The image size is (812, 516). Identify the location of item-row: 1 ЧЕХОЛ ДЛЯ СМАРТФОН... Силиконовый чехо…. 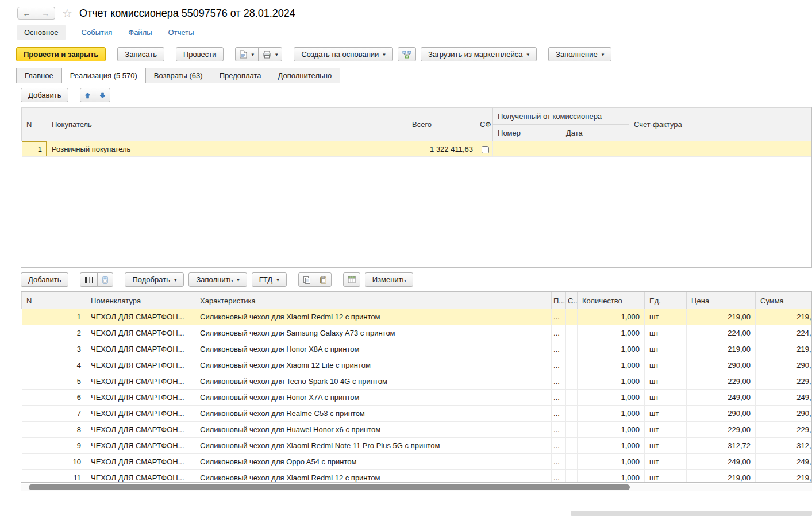
(417, 317).